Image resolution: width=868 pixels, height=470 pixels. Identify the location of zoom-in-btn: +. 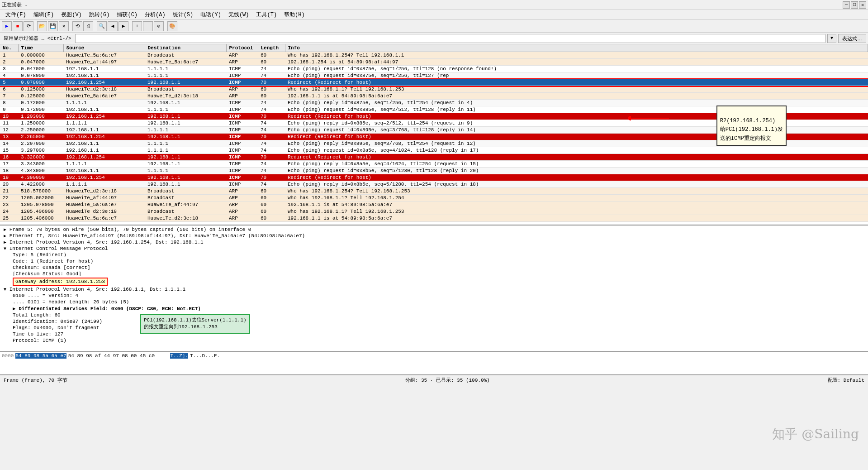
(137, 26).